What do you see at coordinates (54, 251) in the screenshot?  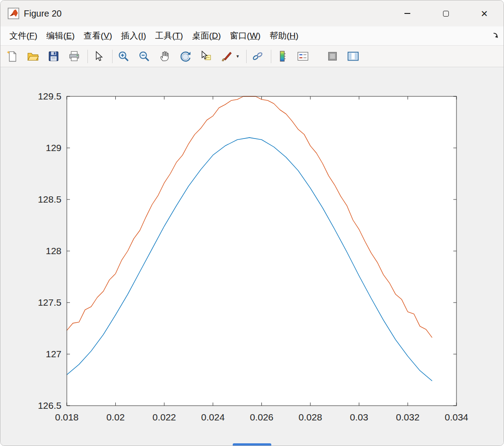 I see `svg-text: 128` at bounding box center [54, 251].